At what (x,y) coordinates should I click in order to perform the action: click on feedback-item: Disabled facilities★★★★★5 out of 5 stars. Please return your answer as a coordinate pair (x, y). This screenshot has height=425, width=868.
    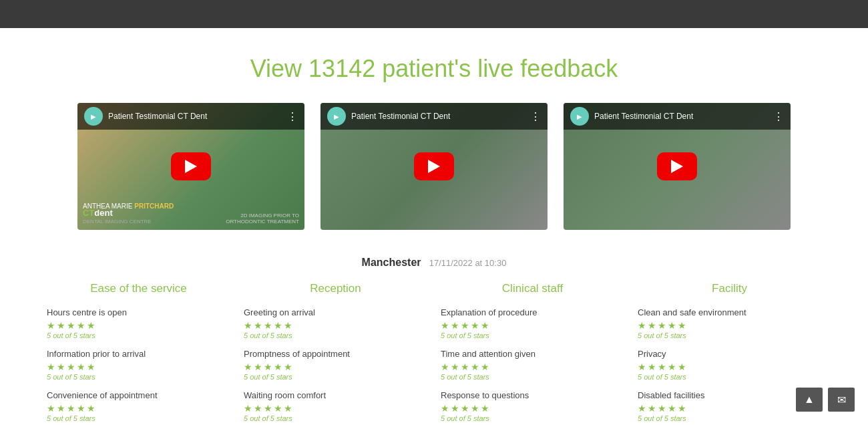
    Looking at the image, I should click on (729, 406).